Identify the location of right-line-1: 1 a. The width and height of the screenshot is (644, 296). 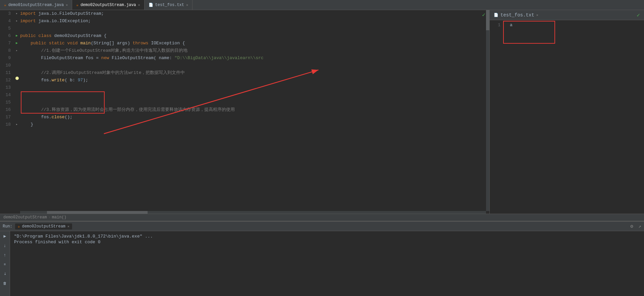
(567, 25).